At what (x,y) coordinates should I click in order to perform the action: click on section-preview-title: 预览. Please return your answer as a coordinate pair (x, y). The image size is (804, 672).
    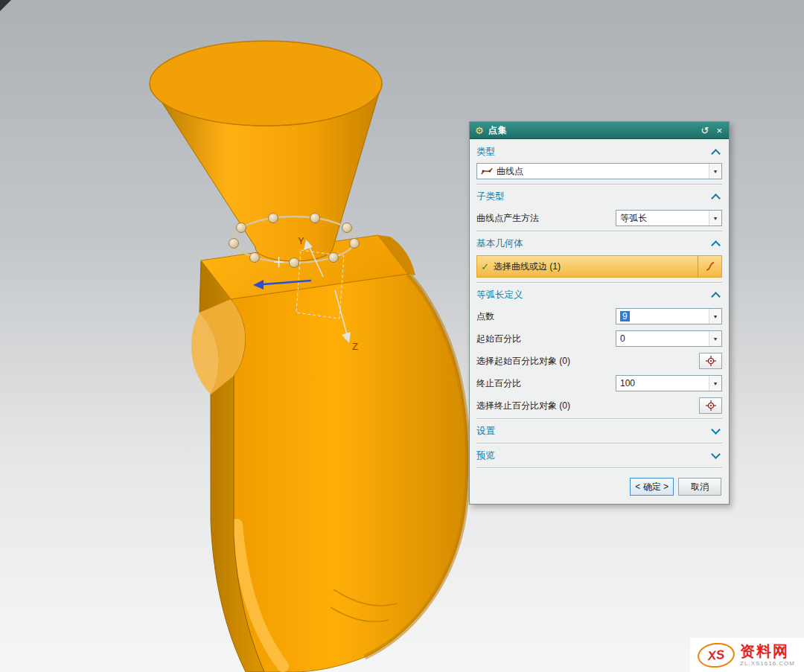
    Looking at the image, I should click on (485, 455).